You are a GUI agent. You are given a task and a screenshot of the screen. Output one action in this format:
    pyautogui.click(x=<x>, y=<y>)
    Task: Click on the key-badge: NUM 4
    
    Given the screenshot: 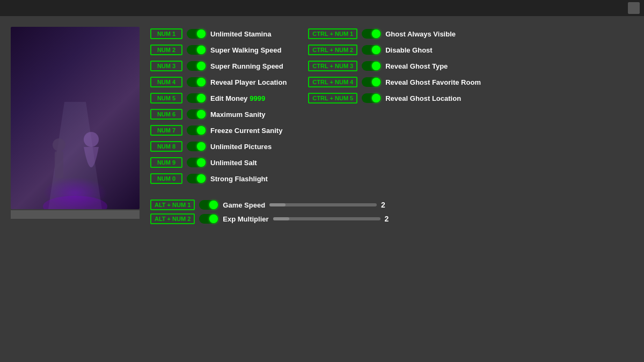 What is the action you would take?
    pyautogui.click(x=166, y=82)
    